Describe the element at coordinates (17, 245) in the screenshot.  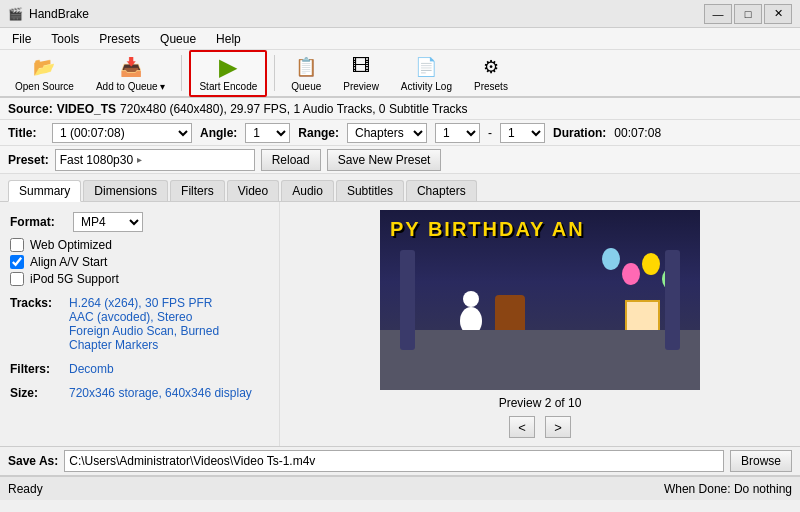
I see `web-optimized-checkbox` at that location.